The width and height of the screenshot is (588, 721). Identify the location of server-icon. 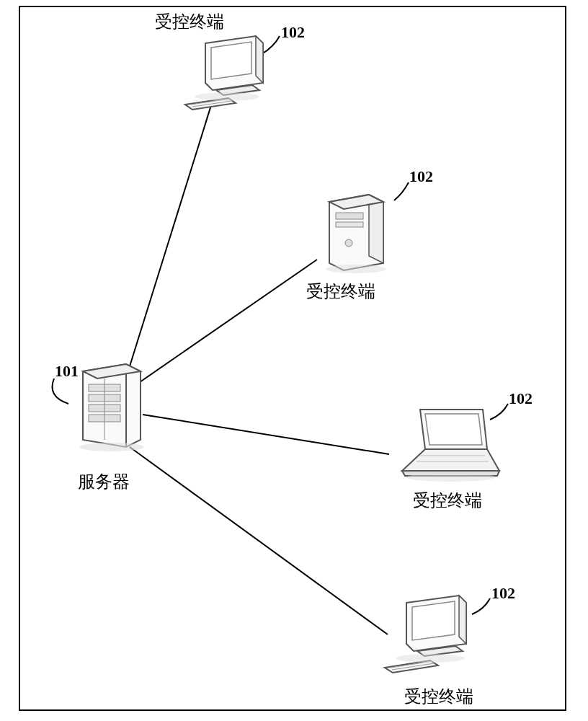
(108, 405).